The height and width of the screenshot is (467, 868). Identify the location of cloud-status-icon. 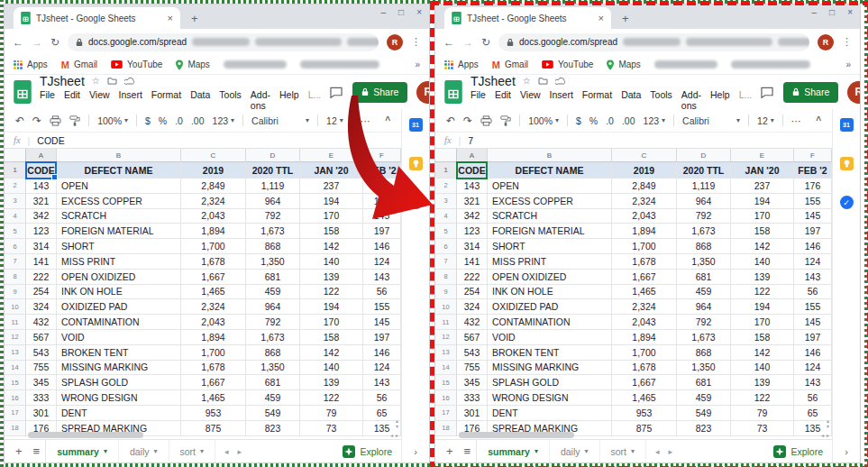
(561, 81).